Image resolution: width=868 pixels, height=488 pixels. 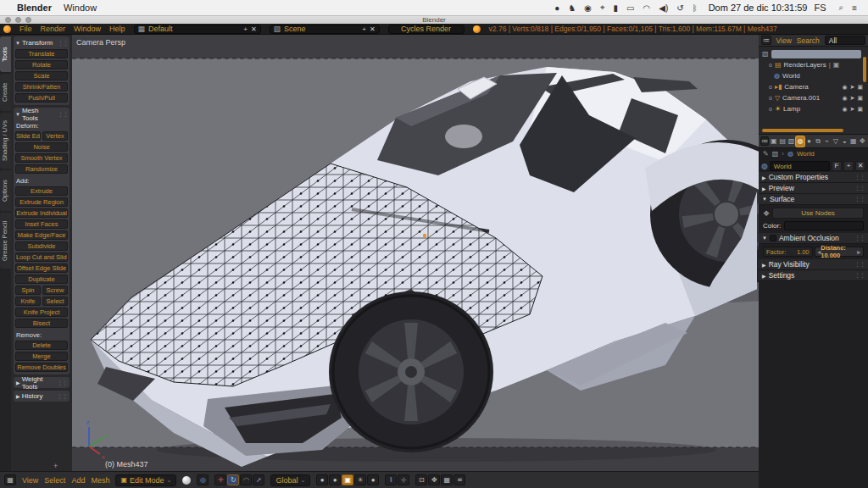 I want to click on battery-icon: ▮, so click(x=616, y=8).